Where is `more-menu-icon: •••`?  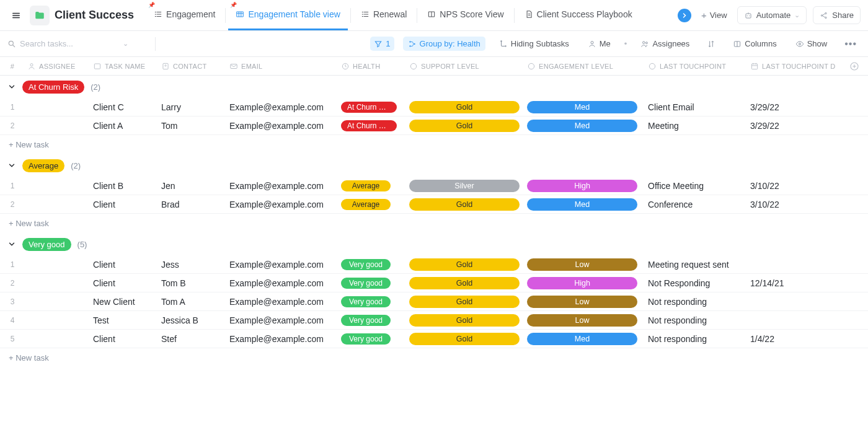 more-menu-icon: ••• is located at coordinates (851, 44).